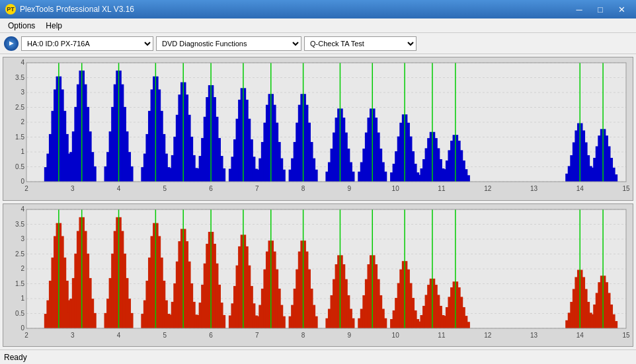 This screenshot has height=364, width=636. What do you see at coordinates (621, 9) in the screenshot?
I see `close-button: ✕` at bounding box center [621, 9].